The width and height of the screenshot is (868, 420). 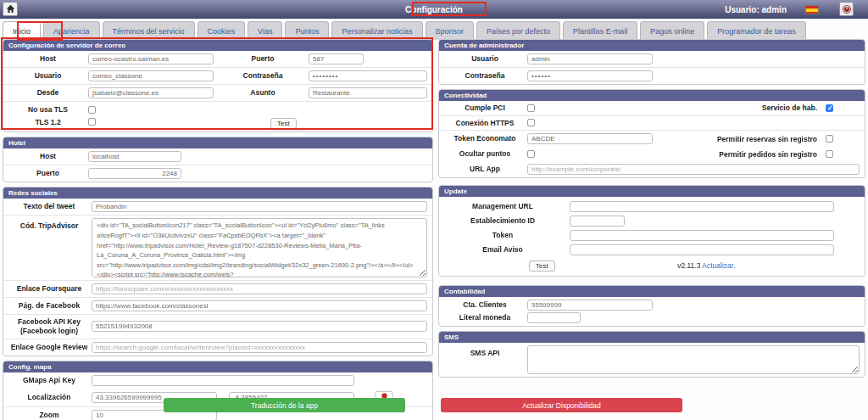 What do you see at coordinates (590, 305) in the screenshot?
I see `cta-clientes-input` at bounding box center [590, 305].